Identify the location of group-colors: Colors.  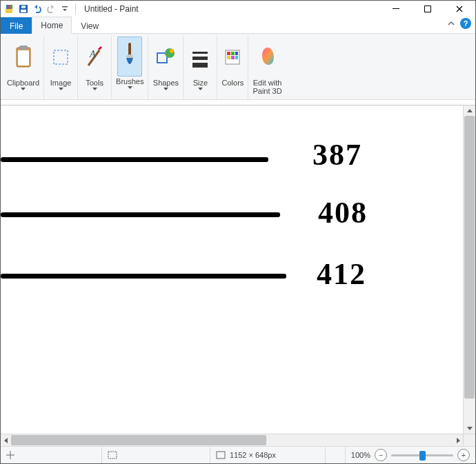
(233, 68).